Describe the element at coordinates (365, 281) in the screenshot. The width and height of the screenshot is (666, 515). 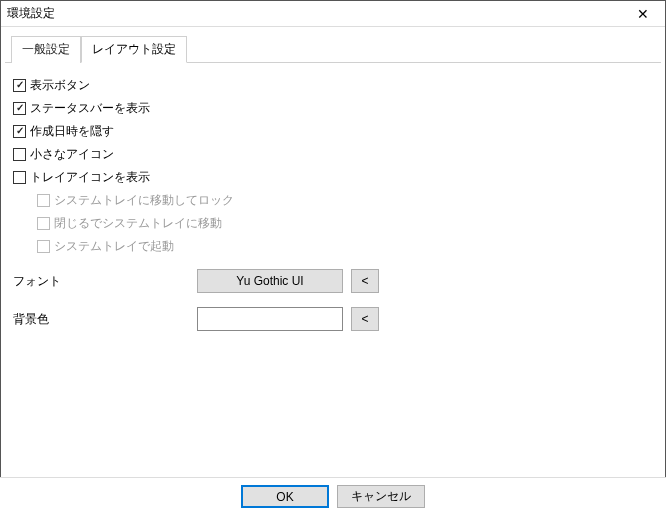
I see `font-reset-button: <` at that location.